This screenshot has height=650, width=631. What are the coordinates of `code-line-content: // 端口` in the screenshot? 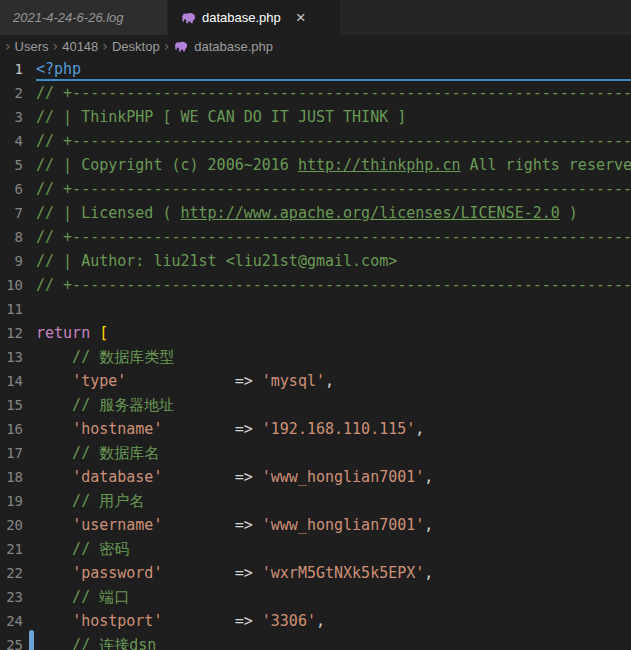 It's located at (334, 597).